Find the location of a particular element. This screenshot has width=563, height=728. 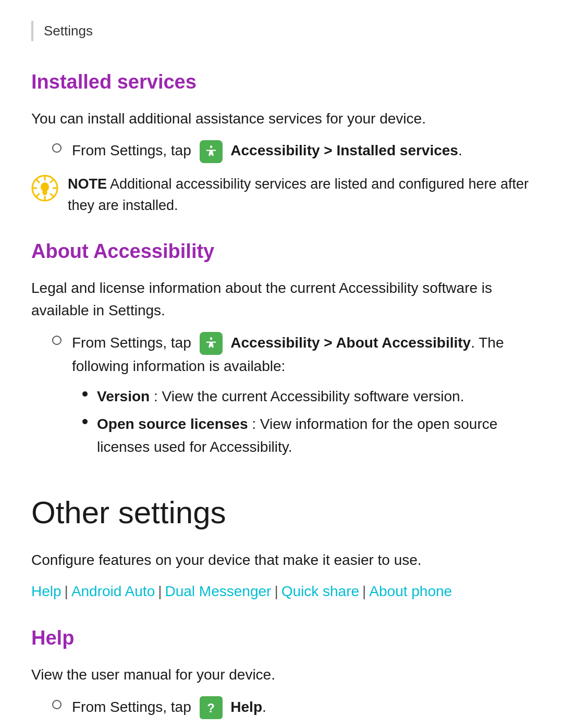

links-row: Help | Android Auto | Dual Messenger | Q… is located at coordinates (282, 591).